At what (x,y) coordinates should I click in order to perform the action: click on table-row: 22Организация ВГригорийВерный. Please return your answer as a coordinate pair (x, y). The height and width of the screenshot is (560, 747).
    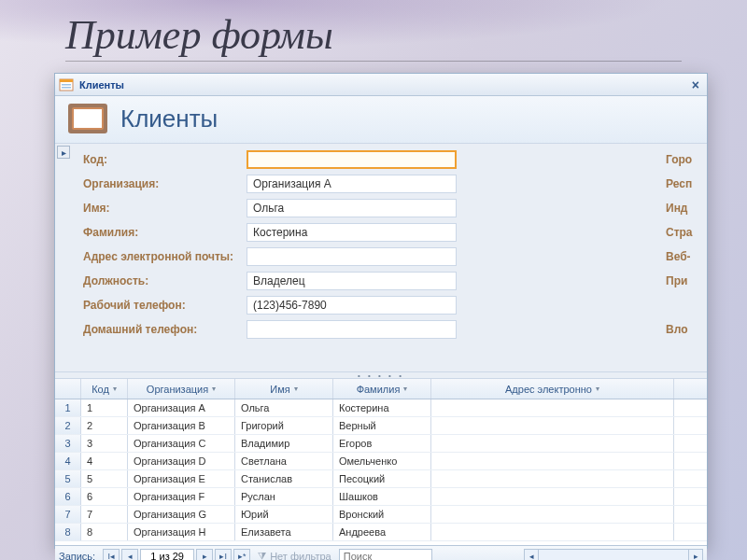
    Looking at the image, I should click on (381, 426).